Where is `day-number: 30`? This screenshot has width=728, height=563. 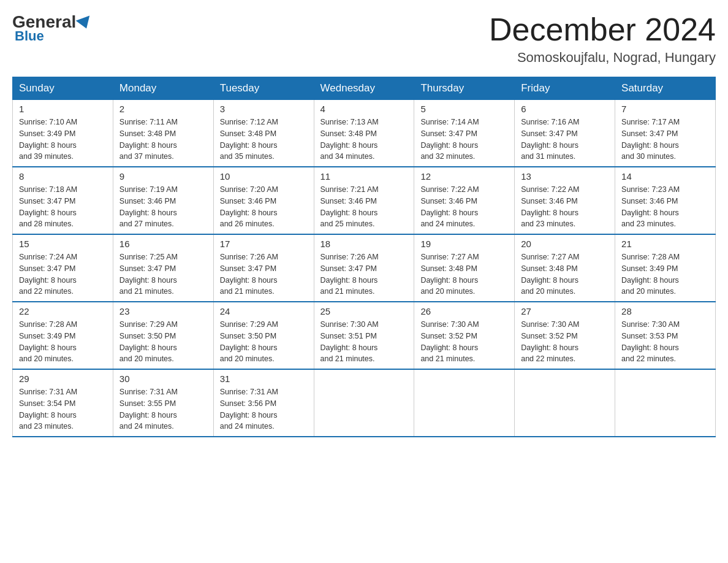 day-number: 30 is located at coordinates (163, 379).